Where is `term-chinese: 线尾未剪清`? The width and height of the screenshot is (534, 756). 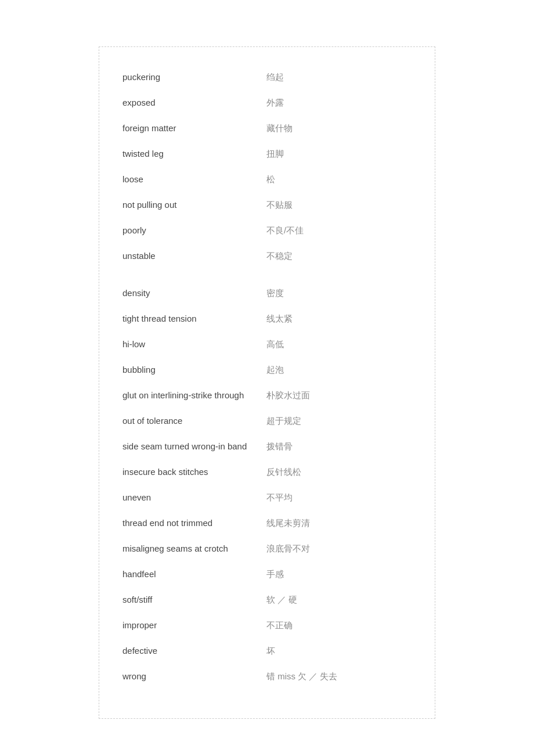 term-chinese: 线尾未剪清 is located at coordinates (288, 523).